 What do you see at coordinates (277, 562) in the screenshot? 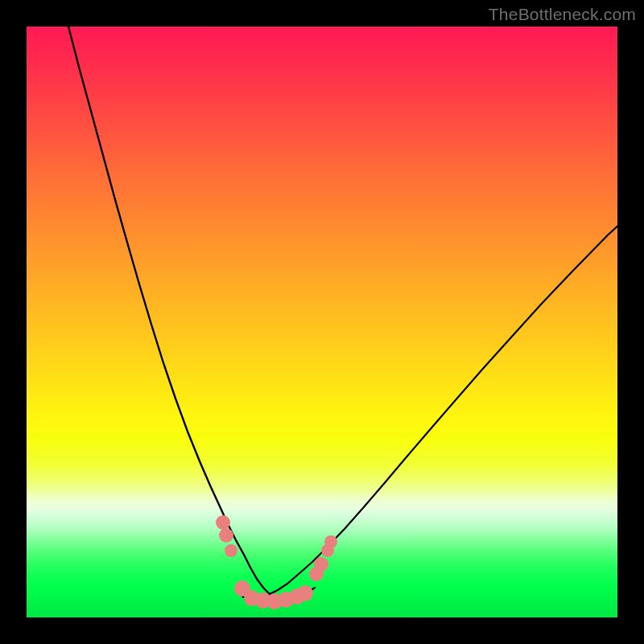
I see `marker-group` at bounding box center [277, 562].